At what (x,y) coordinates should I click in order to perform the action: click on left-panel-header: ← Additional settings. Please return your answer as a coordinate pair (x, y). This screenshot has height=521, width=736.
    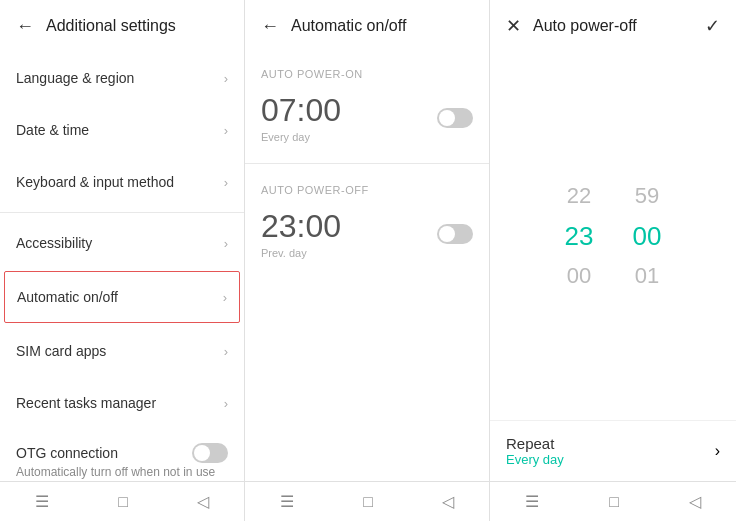
    Looking at the image, I should click on (122, 26).